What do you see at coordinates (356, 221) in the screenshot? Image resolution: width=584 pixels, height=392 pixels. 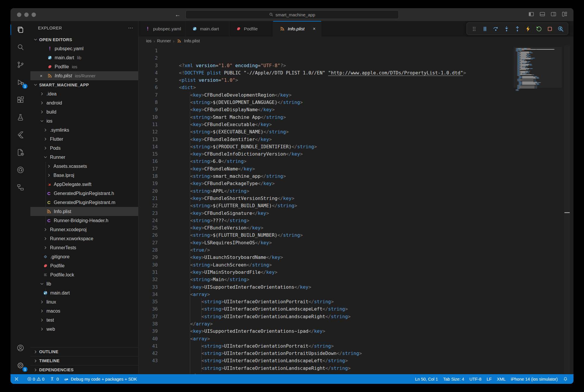 I see `code-line: 24 <string>$(FLUTTER_BUILD_NUMBER)</stri…` at bounding box center [356, 221].